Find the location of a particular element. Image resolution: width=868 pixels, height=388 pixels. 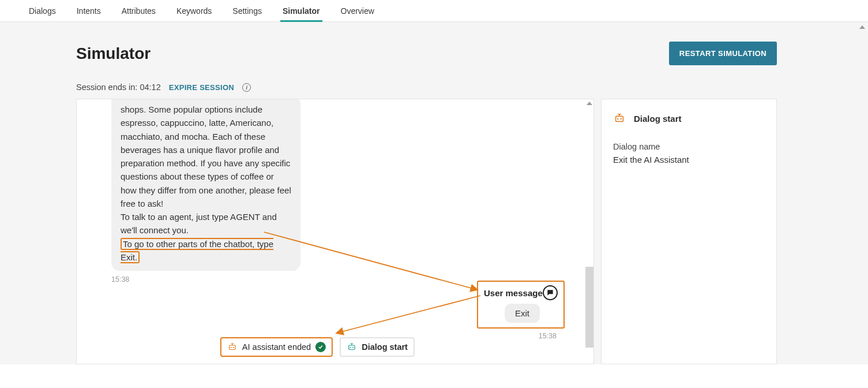

expire-session-button: EXPIRE SESSION is located at coordinates (202, 88).